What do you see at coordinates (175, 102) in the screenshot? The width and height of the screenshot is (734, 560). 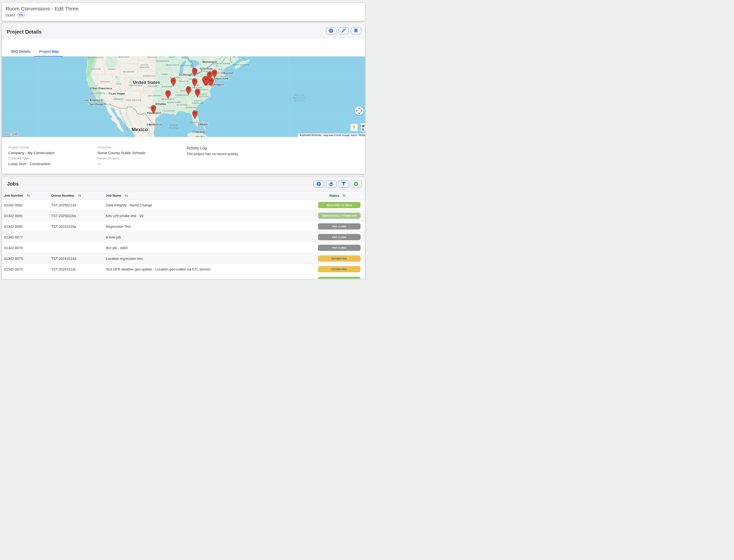 I see `svg-text: MISSISSIPPI` at bounding box center [175, 102].